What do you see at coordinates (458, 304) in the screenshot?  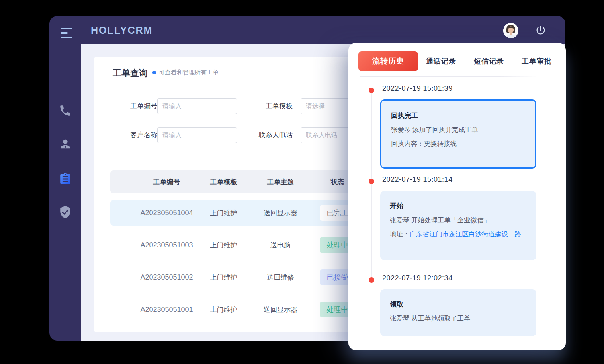 I see `timeline-card-title: 领取` at bounding box center [458, 304].